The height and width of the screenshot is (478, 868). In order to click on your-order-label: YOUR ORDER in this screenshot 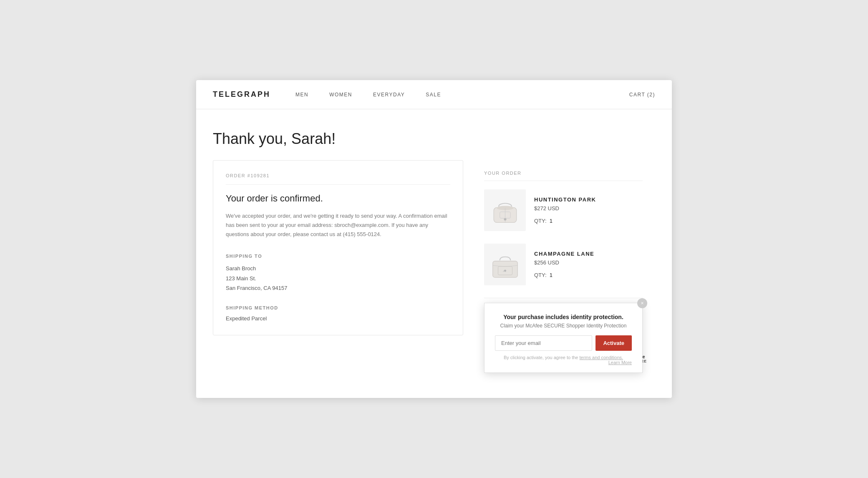, I will do `click(563, 176)`.